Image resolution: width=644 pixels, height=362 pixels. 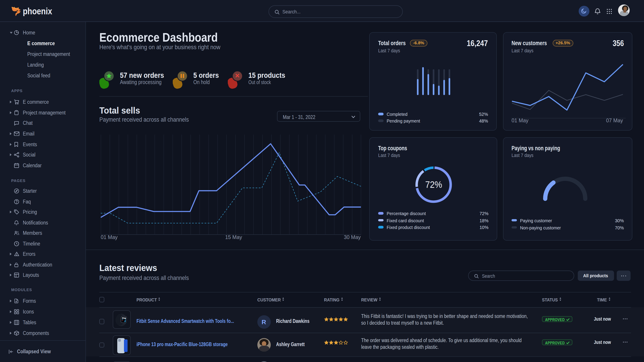 What do you see at coordinates (614, 120) in the screenshot?
I see `svg-text: 07 May` at bounding box center [614, 120].